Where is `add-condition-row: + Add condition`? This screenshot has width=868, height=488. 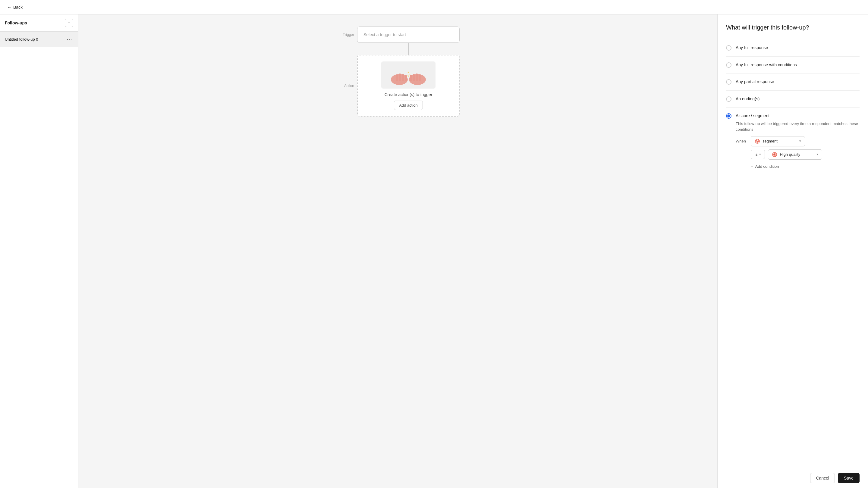
add-condition-row: + Add condition is located at coordinates (798, 166).